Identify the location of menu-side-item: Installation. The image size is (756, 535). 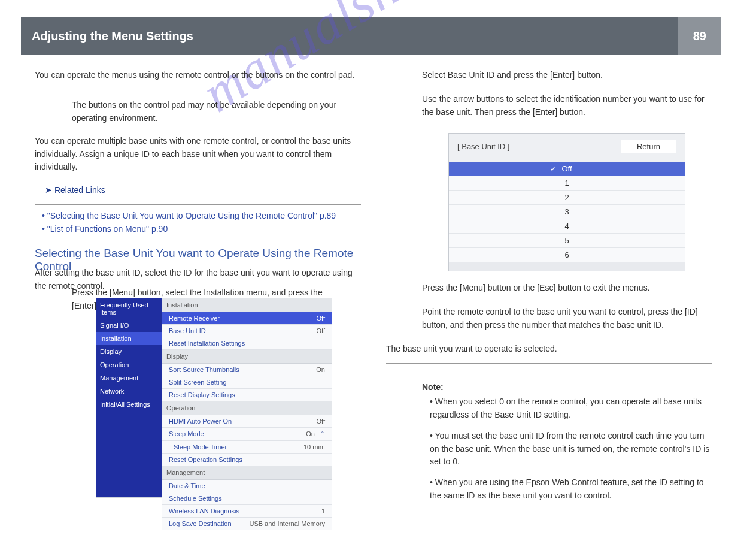
(129, 338).